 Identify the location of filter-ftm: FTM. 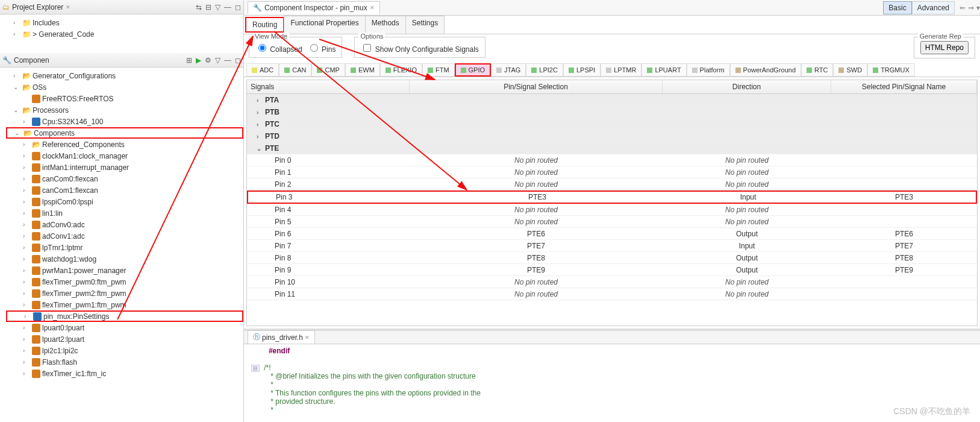
(439, 70).